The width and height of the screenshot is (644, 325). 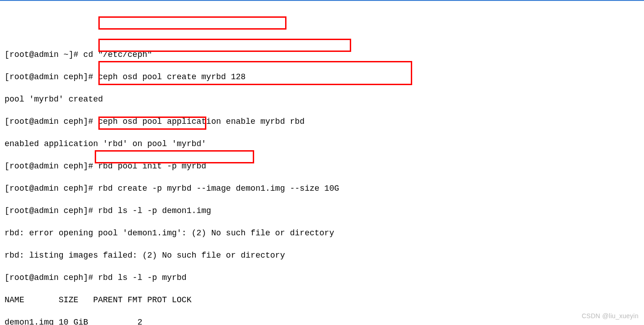 What do you see at coordinates (322, 233) in the screenshot?
I see `terminal-output: rbd: error opening pool 'demon1.img': (2…` at bounding box center [322, 233].